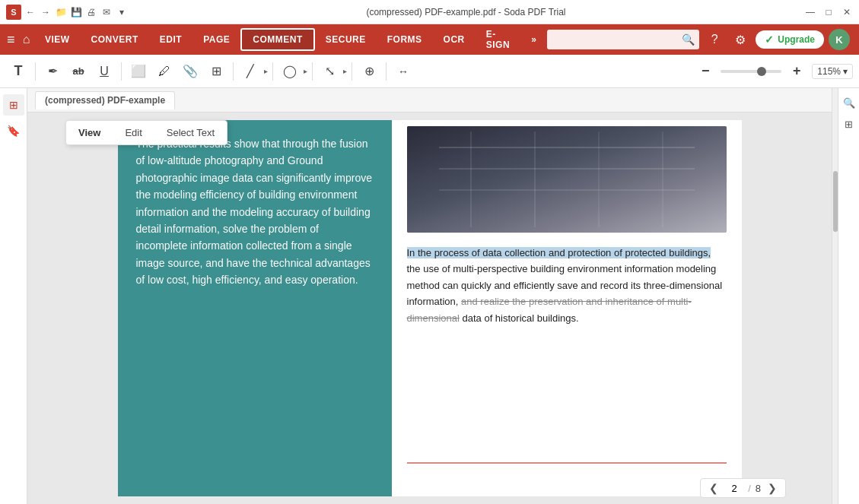 This screenshot has width=859, height=504. What do you see at coordinates (762, 71) in the screenshot?
I see `zoom-thumb` at bounding box center [762, 71].